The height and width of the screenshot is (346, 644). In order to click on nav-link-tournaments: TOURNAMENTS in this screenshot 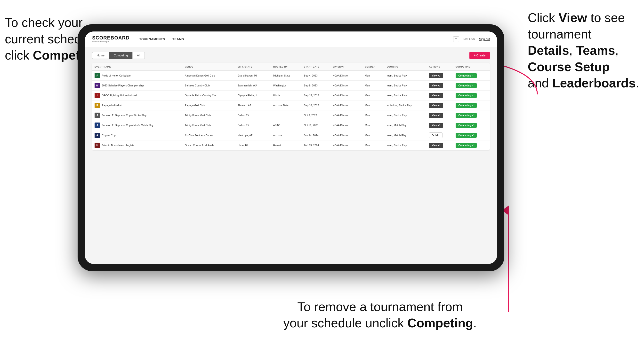, I will do `click(152, 39)`.